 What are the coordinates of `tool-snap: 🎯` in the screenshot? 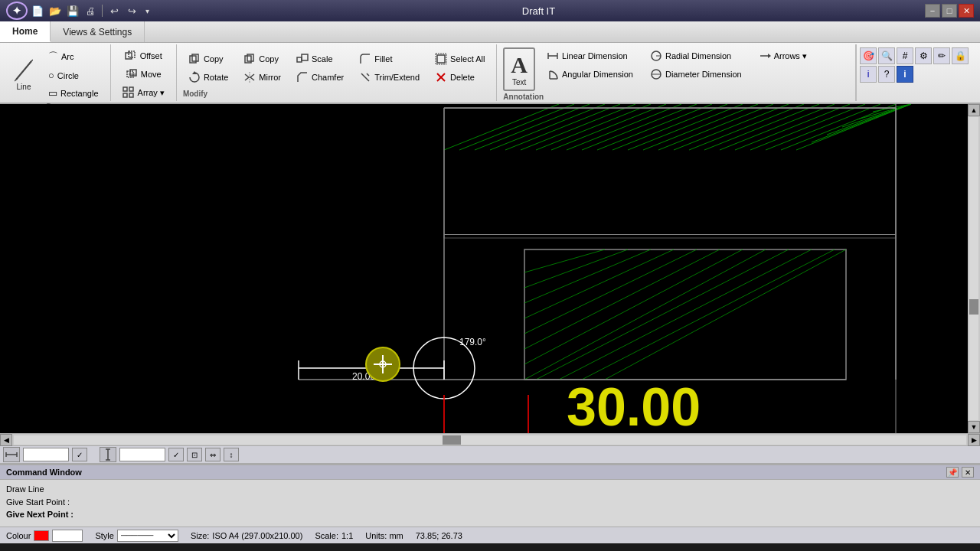 It's located at (868, 56).